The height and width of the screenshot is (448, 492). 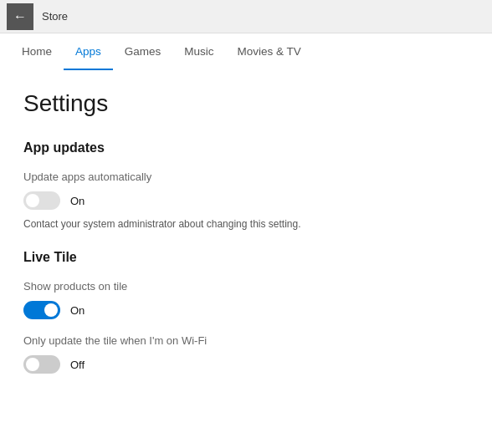 I want to click on wifi-only-toggle-row: Off, so click(x=246, y=364).